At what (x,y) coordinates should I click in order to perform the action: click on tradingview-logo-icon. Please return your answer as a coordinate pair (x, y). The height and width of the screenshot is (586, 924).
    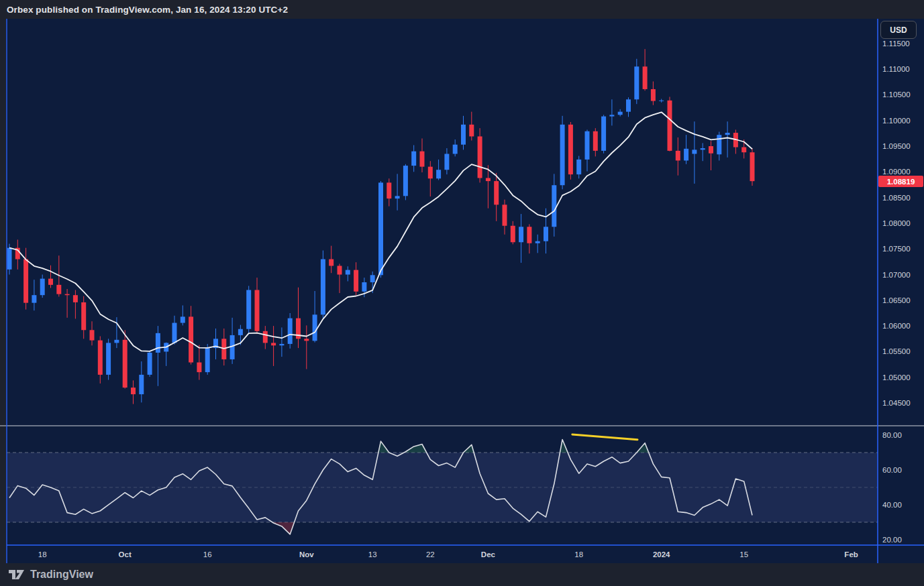
    Looking at the image, I should click on (16, 575).